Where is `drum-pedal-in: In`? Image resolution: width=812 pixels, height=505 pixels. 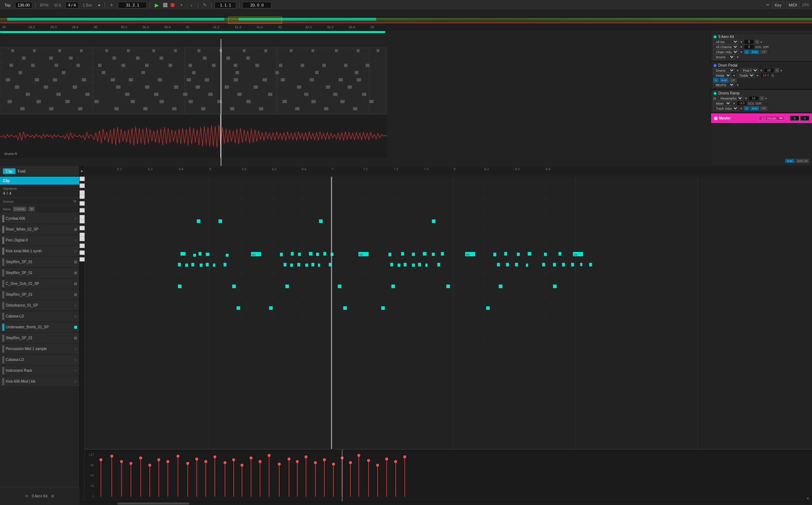
drum-pedal-in: In is located at coordinates (716, 80).